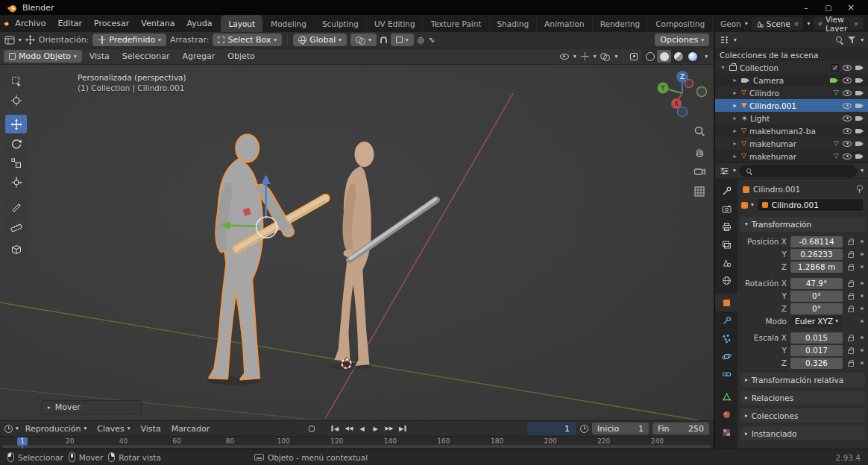 The height and width of the screenshot is (465, 868). Describe the element at coordinates (16, 143) in the screenshot. I see `rotate-tool-button` at that location.